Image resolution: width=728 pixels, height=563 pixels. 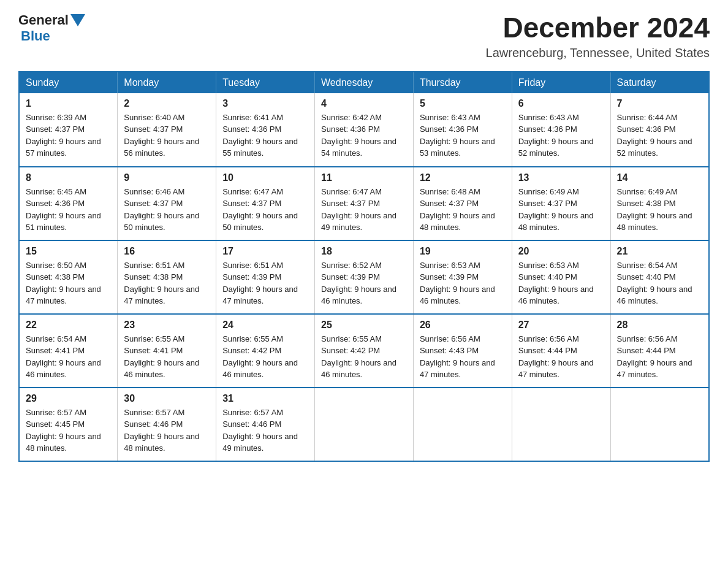 I want to click on day-info: Sunrise: 6:57 AMSunset: 4:45 PMDaylight:…, so click(x=64, y=431).